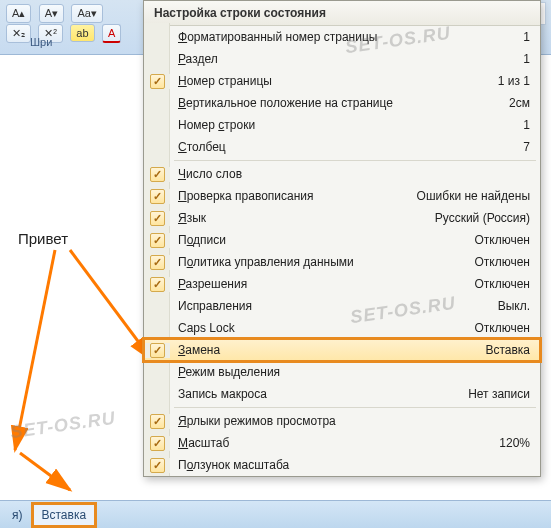 The width and height of the screenshot is (551, 528). Describe the element at coordinates (329, 81) in the screenshot. I see `menu-item-label: Номер страницы` at that location.